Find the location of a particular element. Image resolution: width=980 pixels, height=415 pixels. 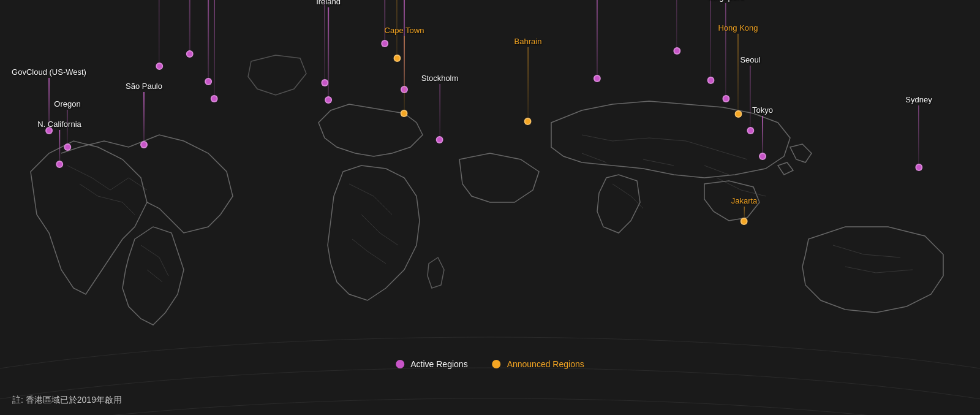

pin-label-hong-kong: Hong Kong is located at coordinates (737, 28).